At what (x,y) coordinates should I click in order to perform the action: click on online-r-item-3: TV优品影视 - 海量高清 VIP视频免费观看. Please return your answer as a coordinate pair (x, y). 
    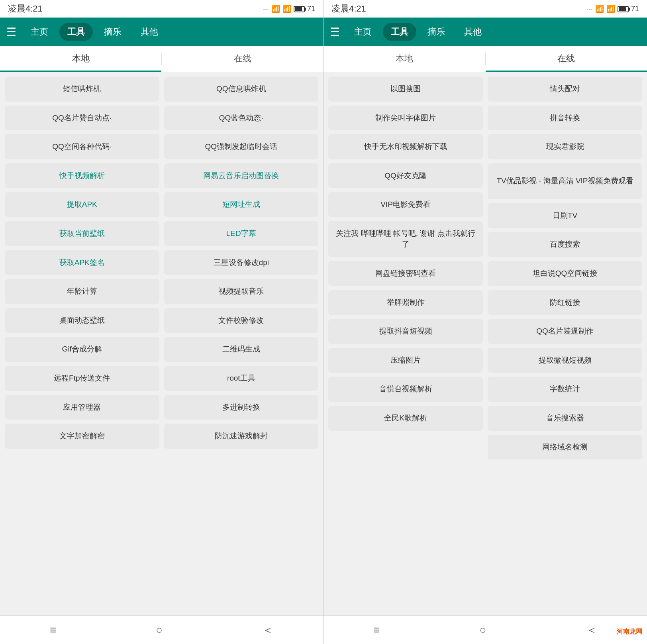
    Looking at the image, I should click on (565, 181).